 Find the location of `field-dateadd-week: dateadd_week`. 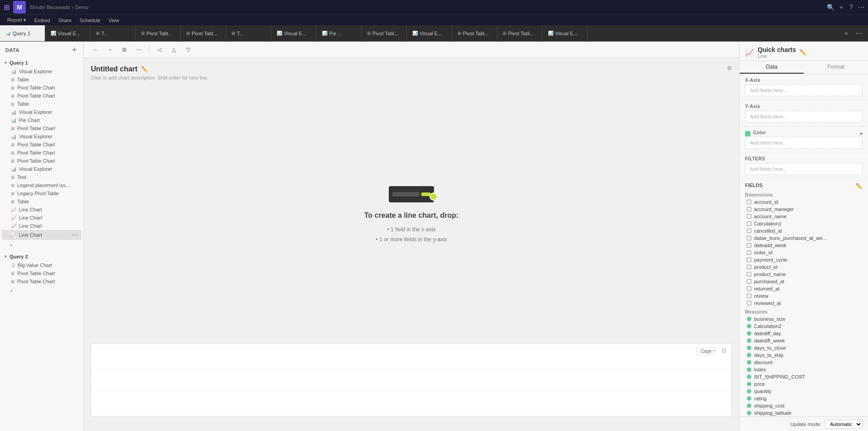

field-dateadd-week: dateadd_week is located at coordinates (804, 245).